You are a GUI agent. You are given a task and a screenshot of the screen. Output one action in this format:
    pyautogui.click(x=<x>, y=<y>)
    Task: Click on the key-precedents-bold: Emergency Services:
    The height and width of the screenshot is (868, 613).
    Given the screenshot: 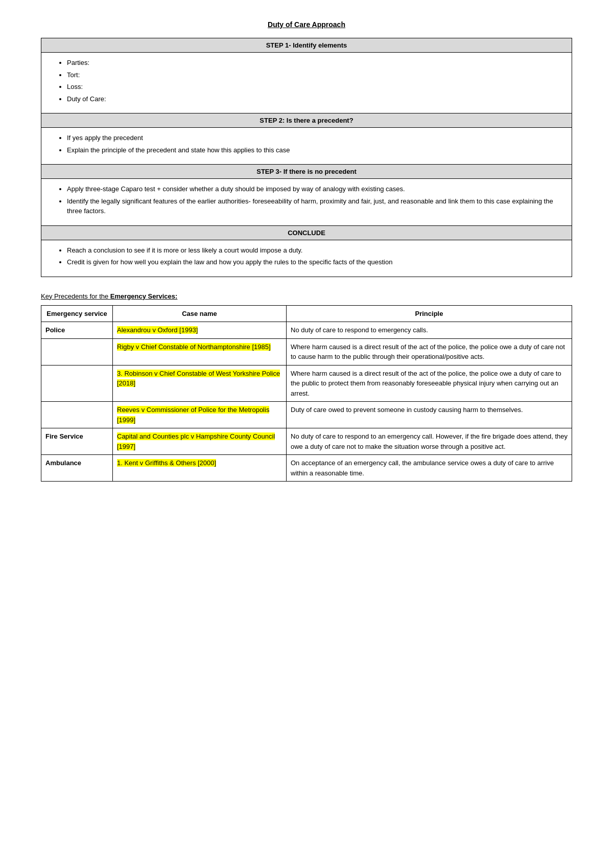 What is the action you would take?
    pyautogui.click(x=144, y=296)
    